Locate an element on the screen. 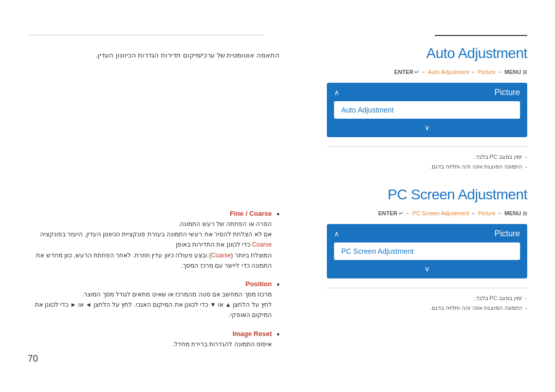 The height and width of the screenshot is (392, 555). breadcrumb-menu-2: MENU is located at coordinates (513, 213).